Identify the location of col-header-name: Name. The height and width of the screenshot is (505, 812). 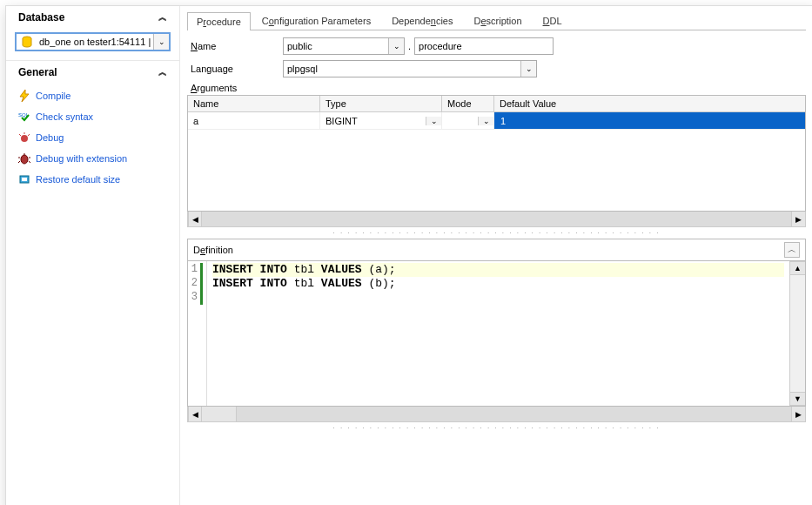
(254, 104).